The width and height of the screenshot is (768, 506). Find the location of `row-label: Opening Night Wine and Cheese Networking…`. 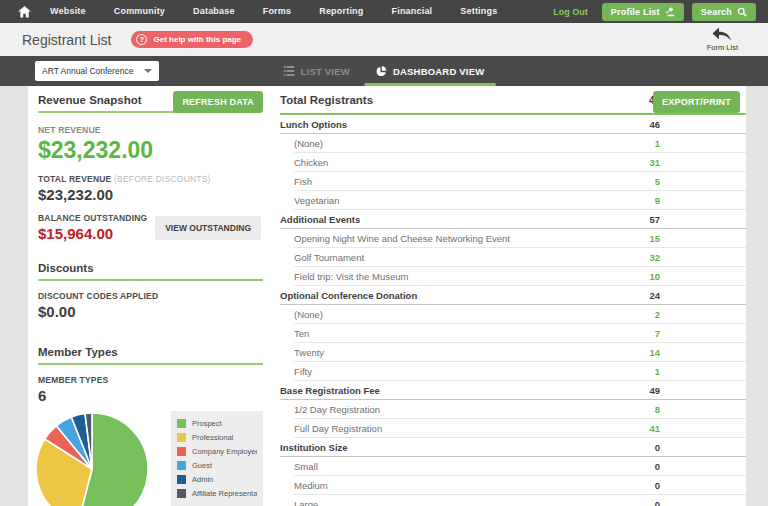

row-label: Opening Night Wine and Cheese Networking… is located at coordinates (460, 238).